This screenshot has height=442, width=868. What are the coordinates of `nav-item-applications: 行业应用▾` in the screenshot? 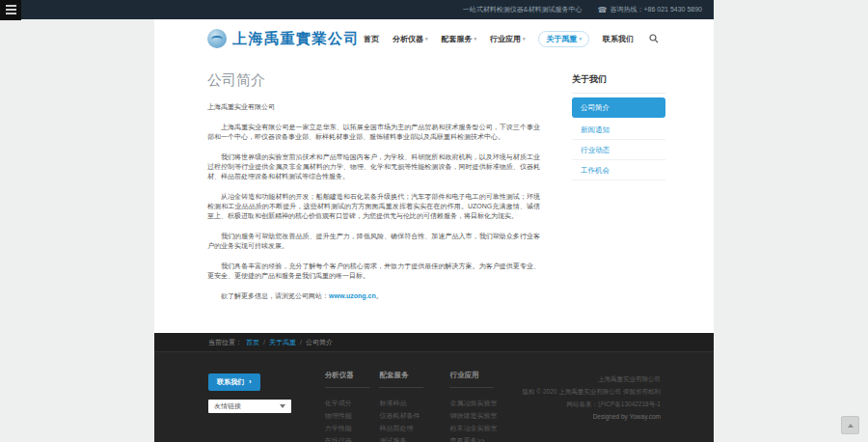 It's located at (507, 39).